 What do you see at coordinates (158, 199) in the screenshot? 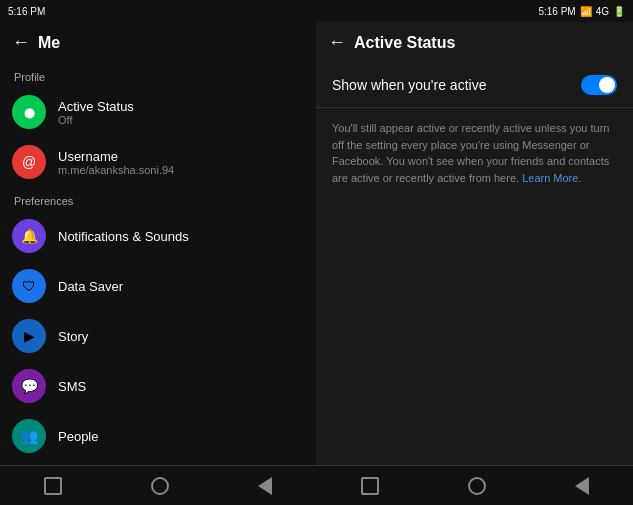
I see `preferences-section-label: Preferences` at bounding box center [158, 199].